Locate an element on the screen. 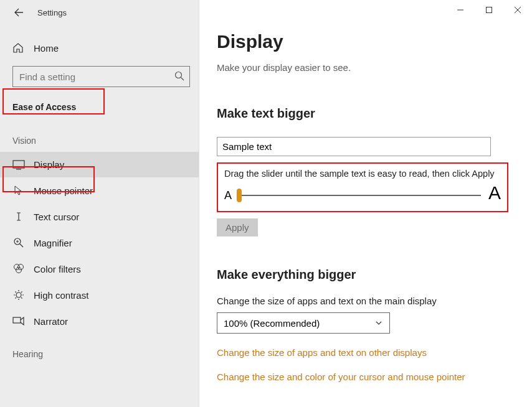 Image resolution: width=532 pixels, height=407 pixels. sidebar-item-label: Text cursor is located at coordinates (56, 217).